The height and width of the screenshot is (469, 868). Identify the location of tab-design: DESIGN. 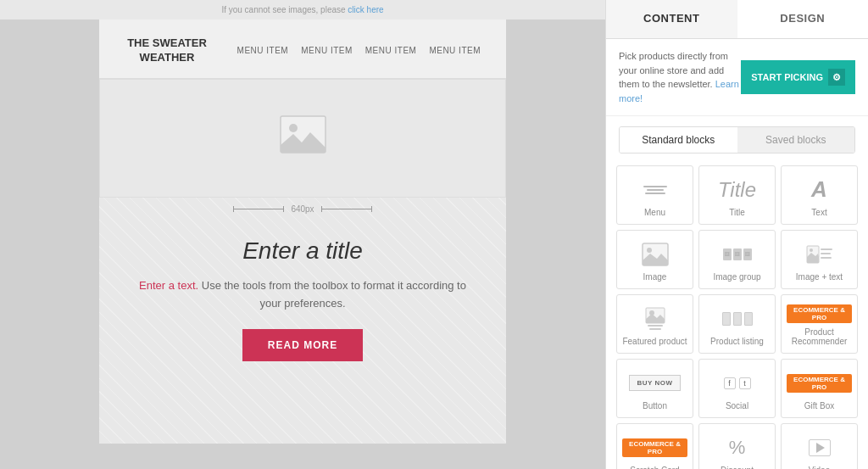
(804, 19).